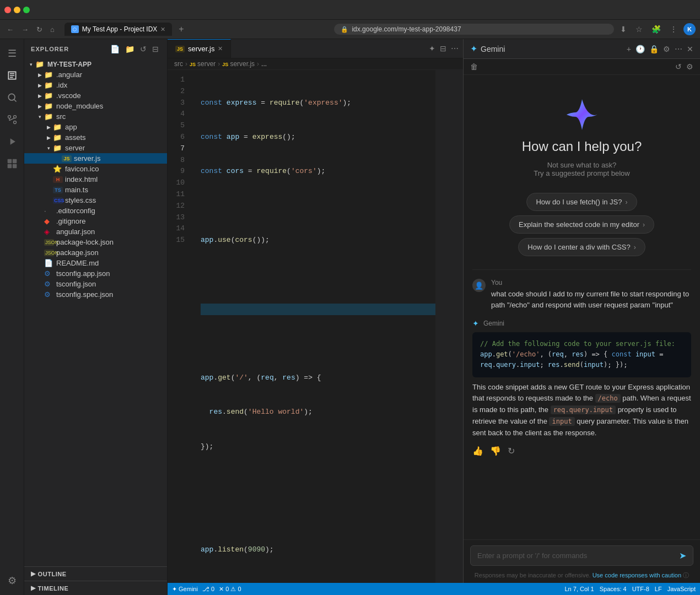  What do you see at coordinates (10, 30) in the screenshot?
I see `back-btn: ←` at bounding box center [10, 30].